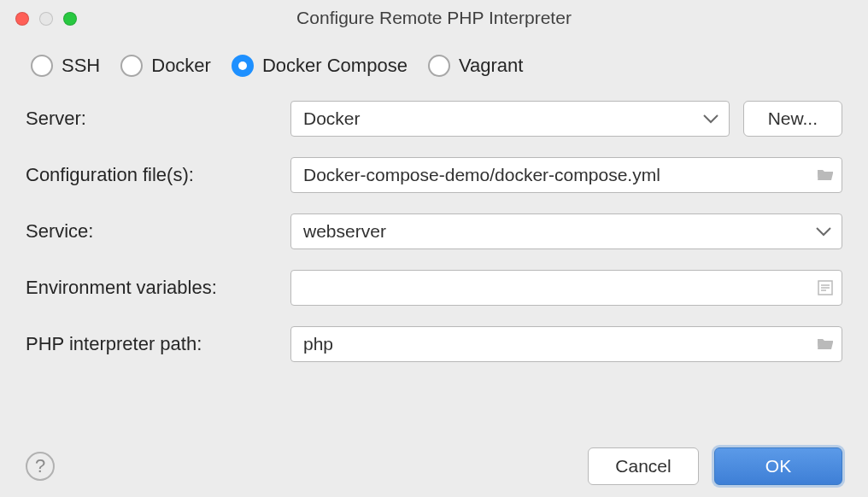 This screenshot has height=497, width=868. What do you see at coordinates (793, 119) in the screenshot?
I see `new-server-button: New...` at bounding box center [793, 119].